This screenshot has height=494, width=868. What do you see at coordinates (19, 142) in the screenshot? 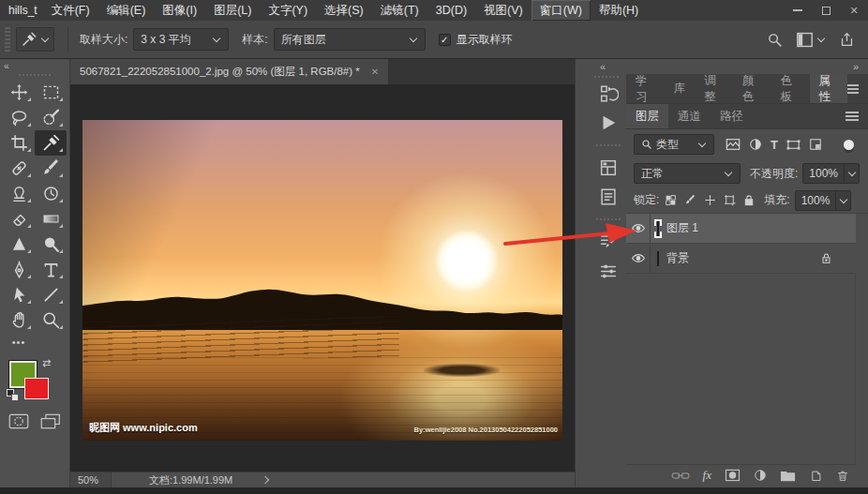
I see `crop-tool` at bounding box center [19, 142].